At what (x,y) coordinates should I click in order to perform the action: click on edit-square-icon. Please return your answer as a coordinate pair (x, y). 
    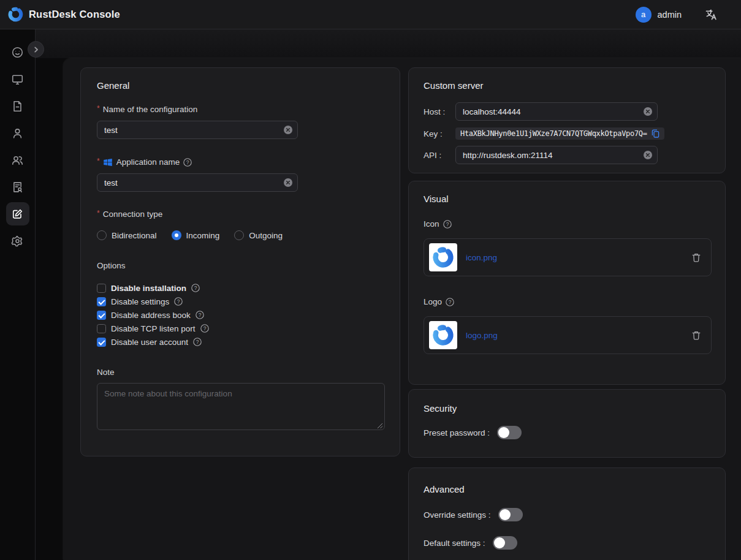
    Looking at the image, I should click on (17, 214).